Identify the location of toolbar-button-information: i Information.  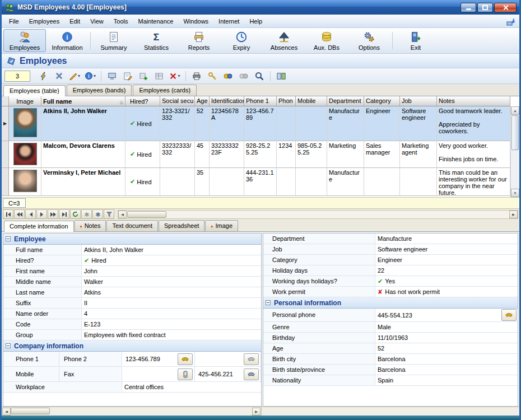
(67, 40).